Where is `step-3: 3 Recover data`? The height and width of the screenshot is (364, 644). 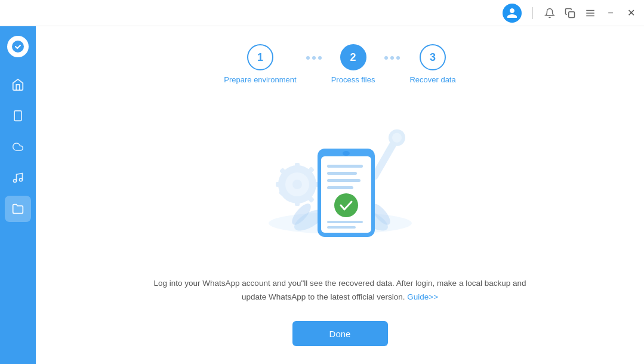
step-3: 3 Recover data is located at coordinates (432, 64).